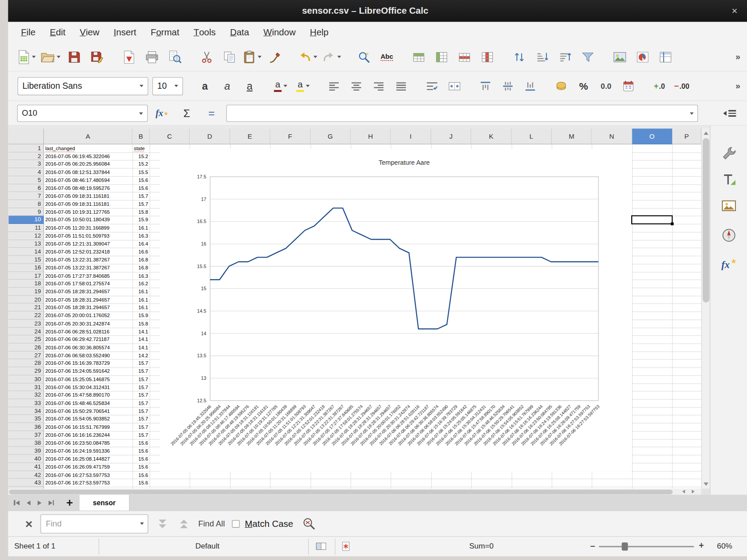  I want to click on open-dropdown-arrow, so click(58, 57).